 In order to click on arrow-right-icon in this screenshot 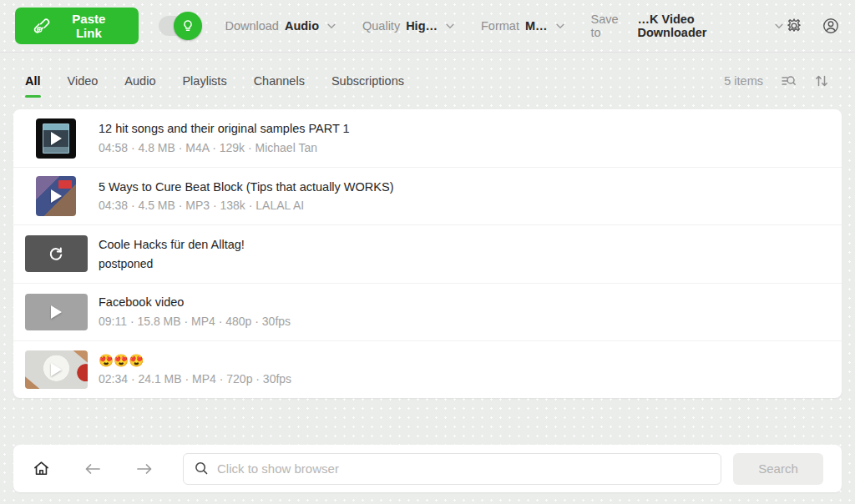, I will do `click(144, 469)`.